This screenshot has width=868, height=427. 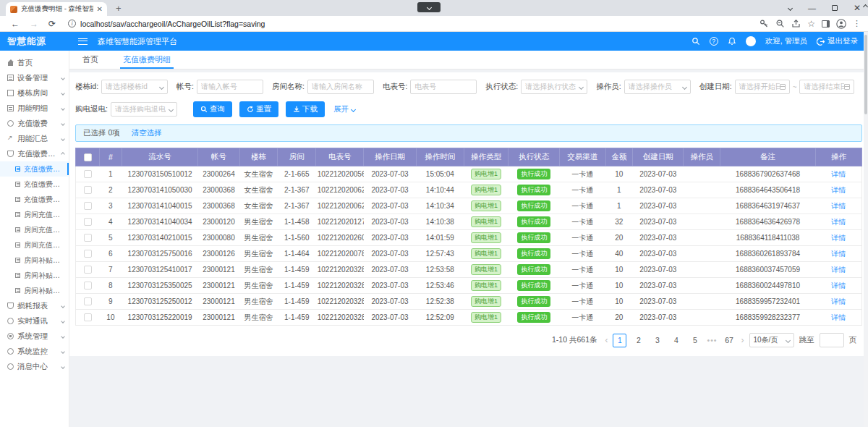 I want to click on sidebar-item: 房间充值缴费月报, so click(x=35, y=230).